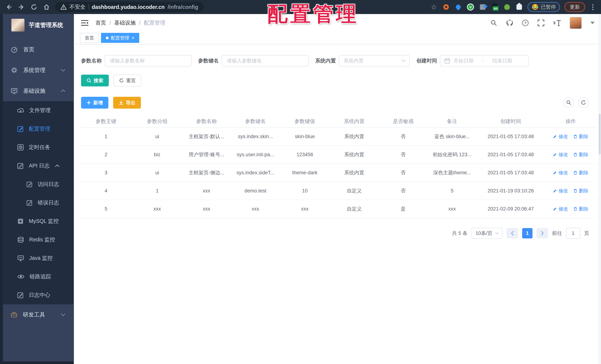 Image resolution: width=601 pixels, height=364 pixels. Describe the element at coordinates (332, 233) in the screenshot. I see `pagination: 共 5 条 10条/页 1 前往 页` at that location.